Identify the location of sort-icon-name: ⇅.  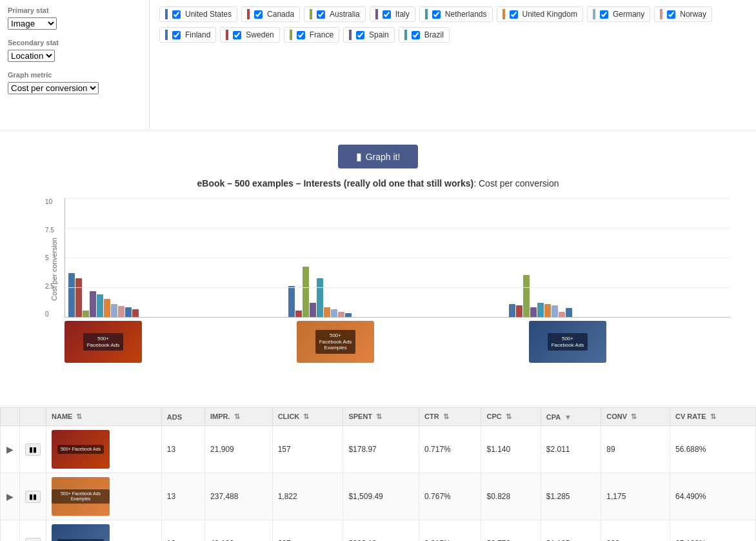
(79, 416).